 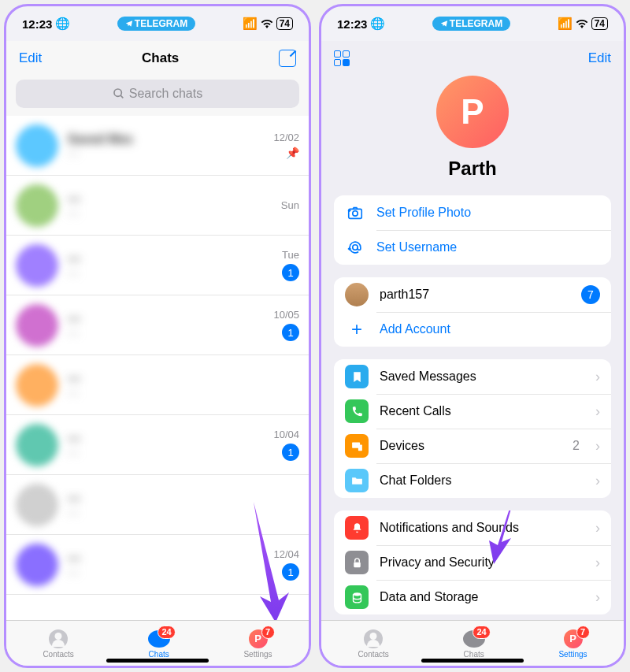 What do you see at coordinates (158, 385) in the screenshot?
I see `chat-row: ——` at bounding box center [158, 385].